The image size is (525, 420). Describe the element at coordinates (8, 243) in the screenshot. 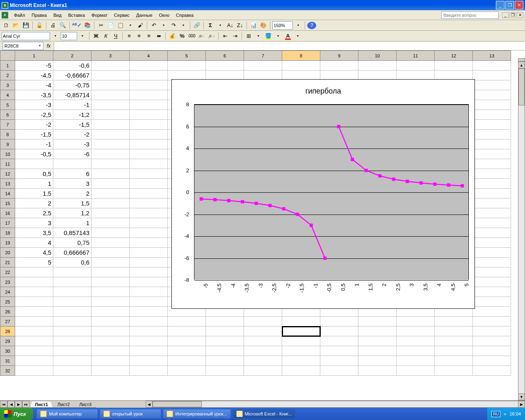

I see `row-header-19: 19` at that location.